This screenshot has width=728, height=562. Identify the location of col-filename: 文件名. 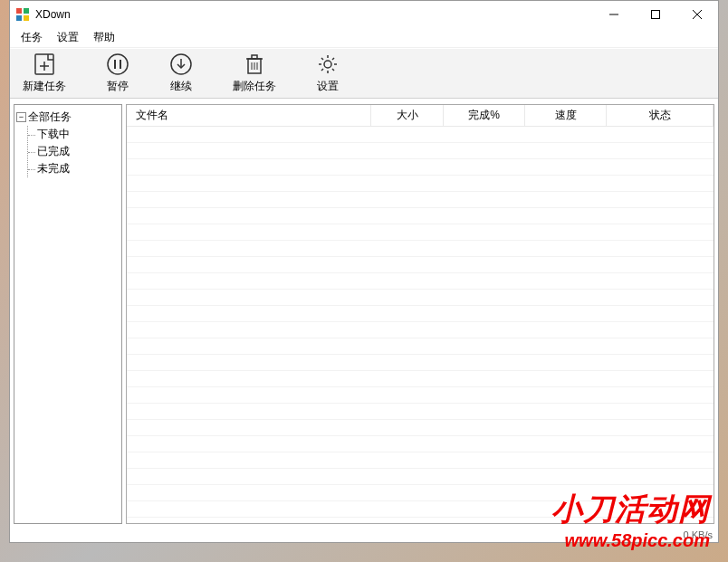
(249, 116).